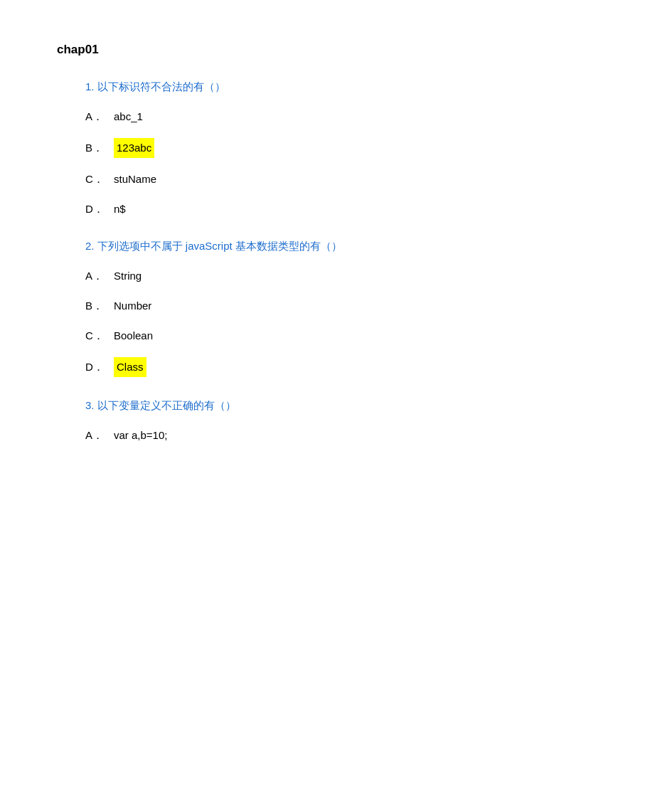 This screenshot has width=672, height=799. What do you see at coordinates (95, 179) in the screenshot?
I see `option-c-label: C．` at bounding box center [95, 179].